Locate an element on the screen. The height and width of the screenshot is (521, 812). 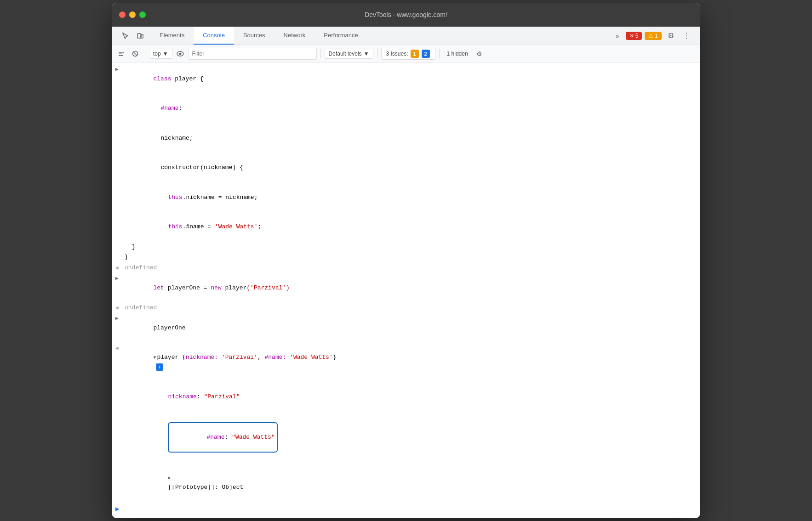
code-prototype: ▶ [[Prototype]]: Object is located at coordinates (418, 482).